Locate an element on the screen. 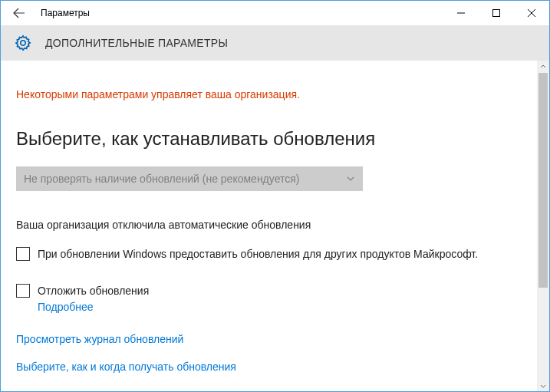 The height and width of the screenshot is (392, 550). checkbox-defer-label: Отложить обновления is located at coordinates (94, 291).